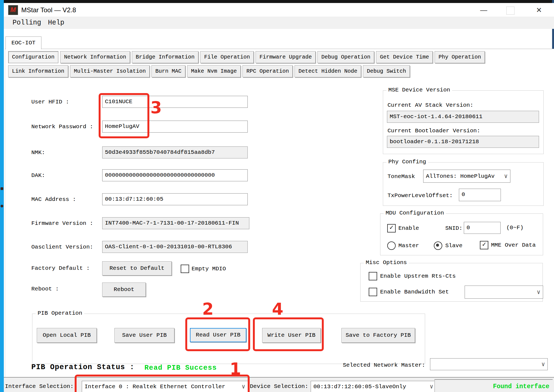  I want to click on mme-over-data-label: MME Over Data, so click(513, 245).